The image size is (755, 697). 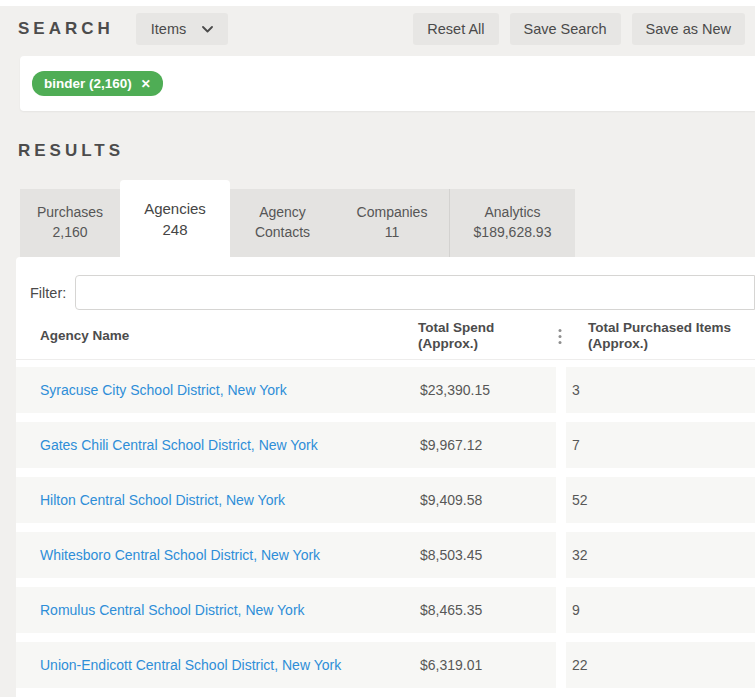 What do you see at coordinates (282, 223) in the screenshot?
I see `tab-agency-contacts: Agency Contacts` at bounding box center [282, 223].